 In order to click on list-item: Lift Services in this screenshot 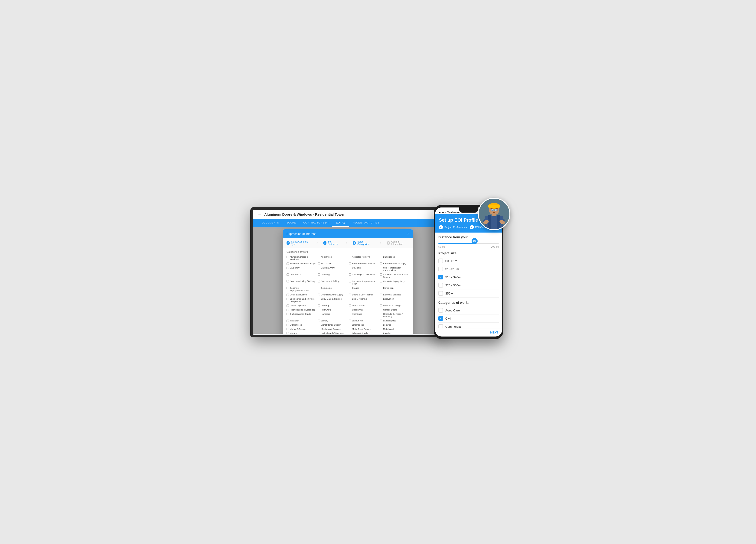, I will do `click(301, 325)`.